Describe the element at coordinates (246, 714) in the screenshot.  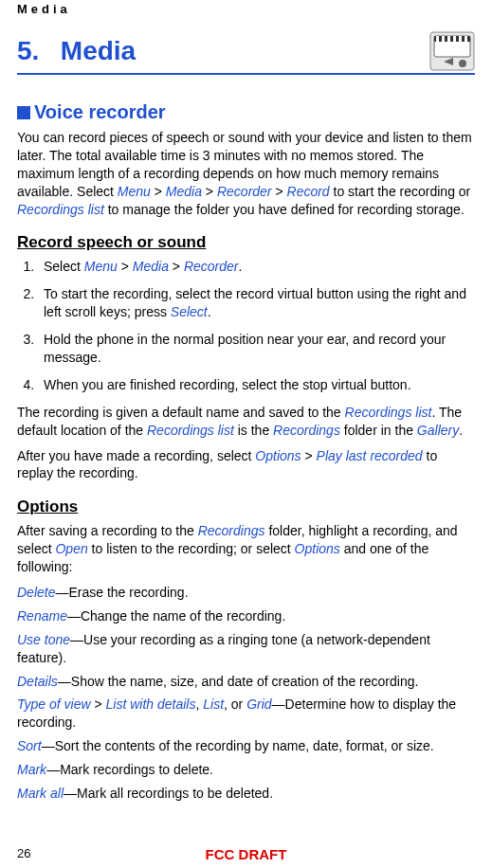
I see `option-typeview: Type of view > List with details, List, …` at that location.